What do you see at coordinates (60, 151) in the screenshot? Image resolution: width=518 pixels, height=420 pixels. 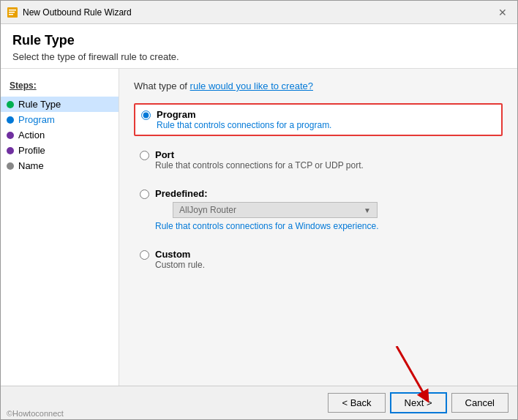 I see `sidebar-item-profile: Profile` at bounding box center [60, 151].